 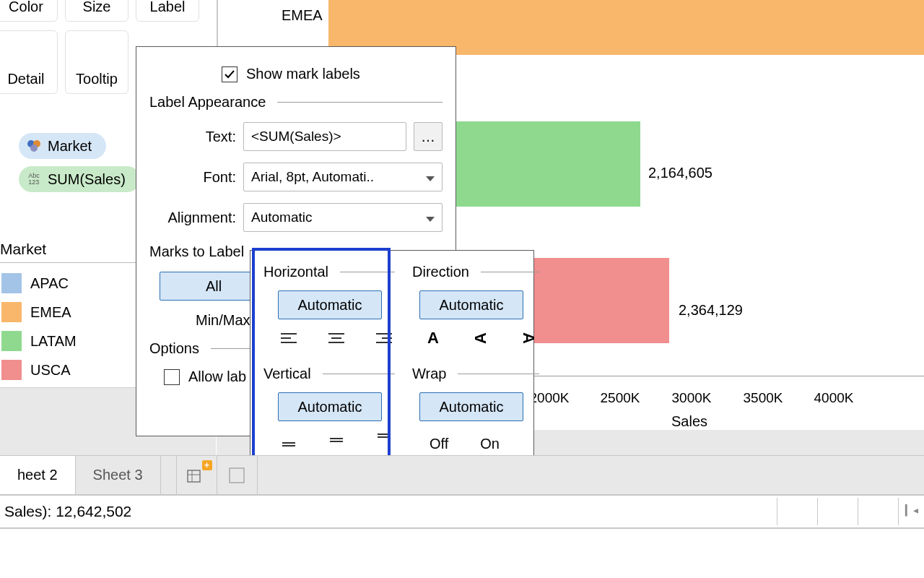 I want to click on wrap-automatic-button: Automatic, so click(x=471, y=407).